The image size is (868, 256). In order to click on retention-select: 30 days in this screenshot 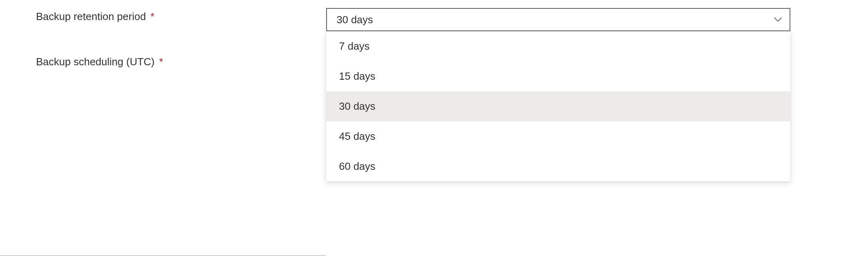, I will do `click(558, 20)`.